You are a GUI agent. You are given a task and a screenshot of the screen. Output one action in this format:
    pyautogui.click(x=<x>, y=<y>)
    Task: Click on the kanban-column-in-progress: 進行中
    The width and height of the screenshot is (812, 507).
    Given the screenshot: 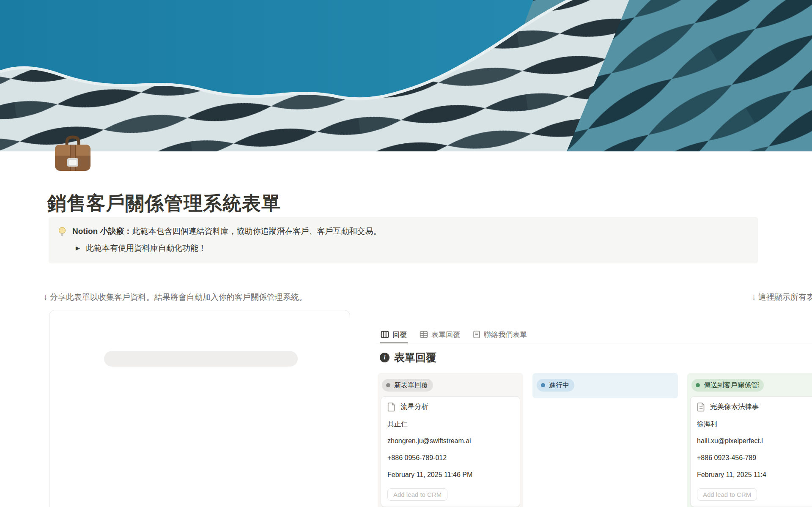 What is the action you would take?
    pyautogui.click(x=605, y=386)
    